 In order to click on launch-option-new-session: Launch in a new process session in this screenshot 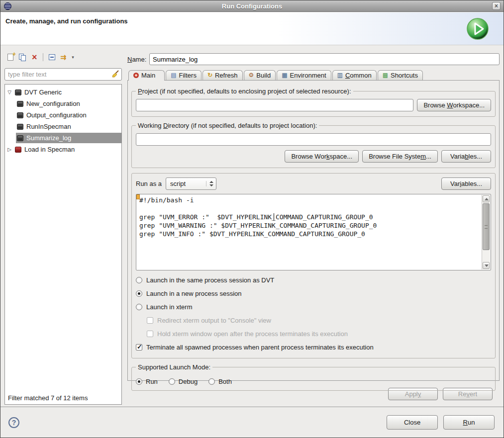, I will do `click(313, 293)`.